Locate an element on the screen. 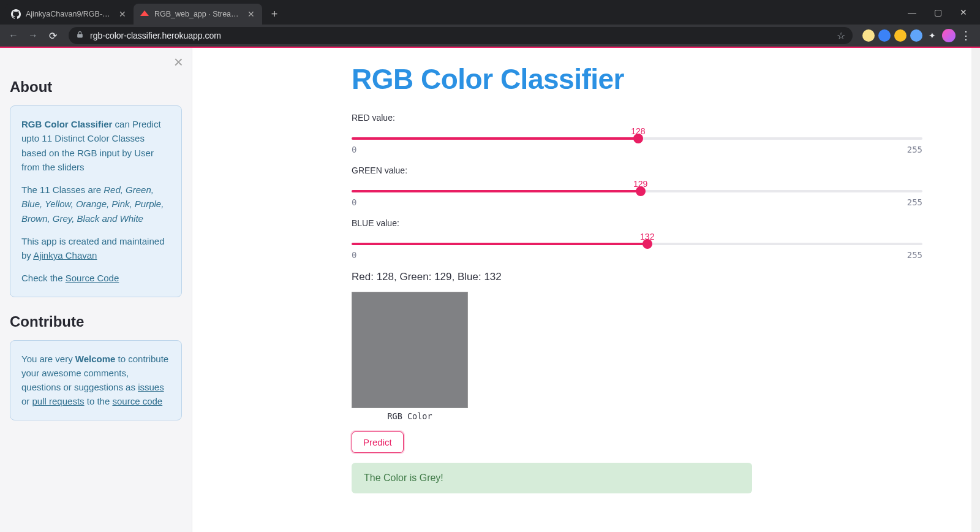 This screenshot has height=532, width=980. browser-menu-icon: ⋮ is located at coordinates (966, 36).